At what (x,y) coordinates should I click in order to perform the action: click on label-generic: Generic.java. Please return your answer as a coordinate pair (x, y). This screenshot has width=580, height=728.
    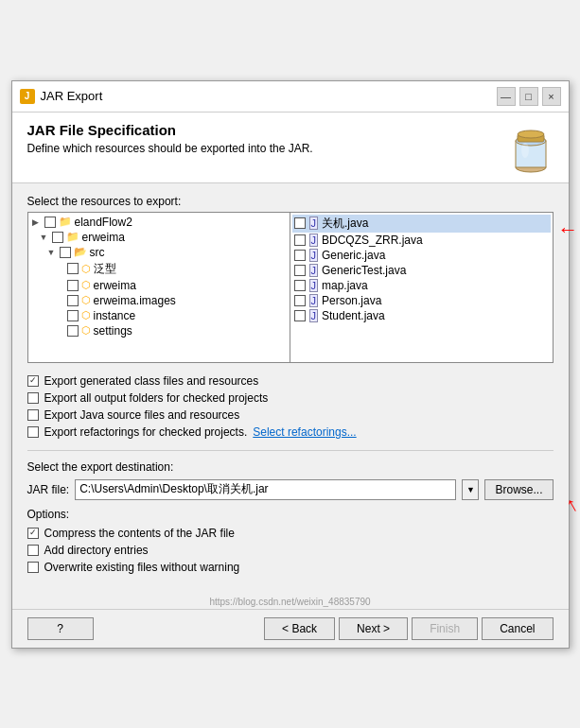
    Looking at the image, I should click on (354, 255).